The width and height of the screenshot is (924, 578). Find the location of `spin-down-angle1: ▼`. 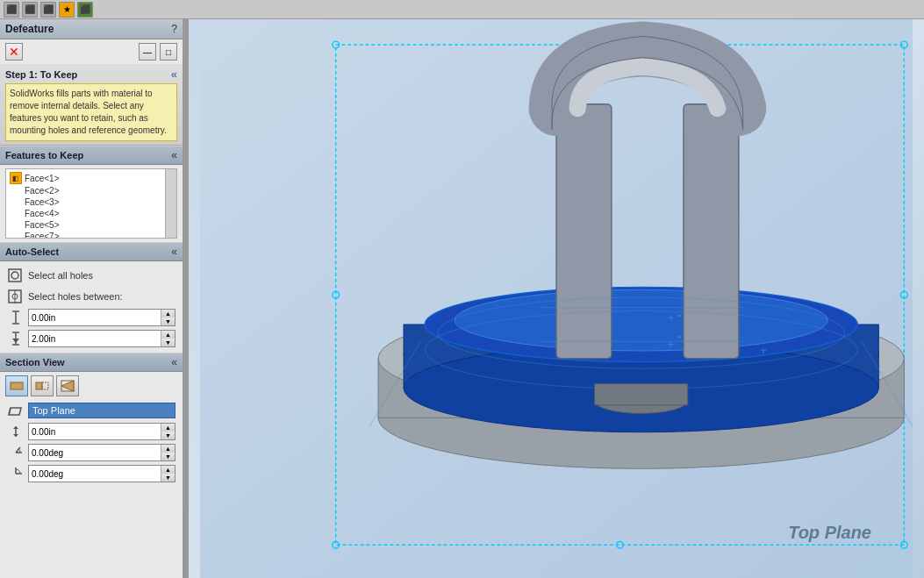

spin-down-angle1: ▼ is located at coordinates (168, 456).